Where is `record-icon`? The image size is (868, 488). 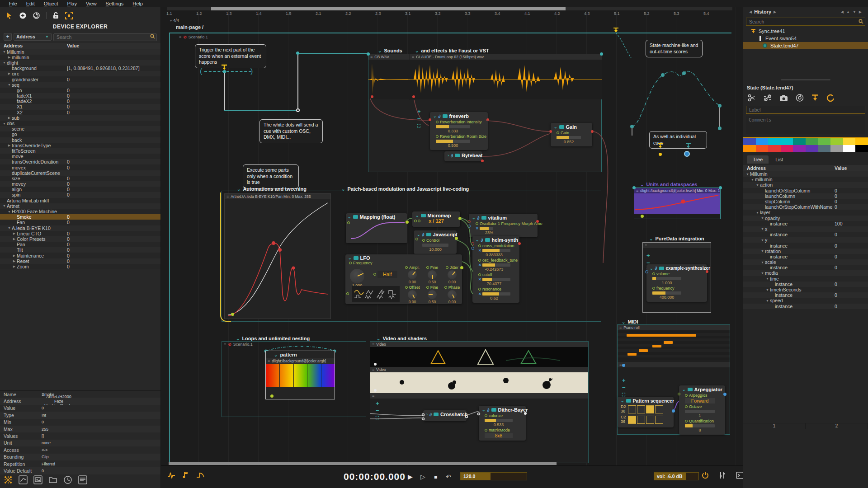
record-icon is located at coordinates (800, 98).